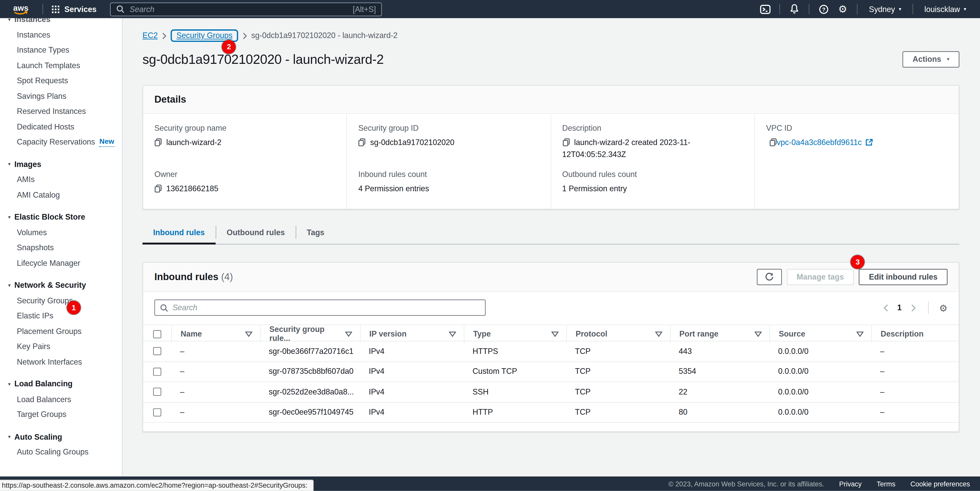 This screenshot has width=980, height=491. I want to click on page-header-row: sg-0dcb1a91702102020 - launch-wizard-2 A…, so click(551, 59).